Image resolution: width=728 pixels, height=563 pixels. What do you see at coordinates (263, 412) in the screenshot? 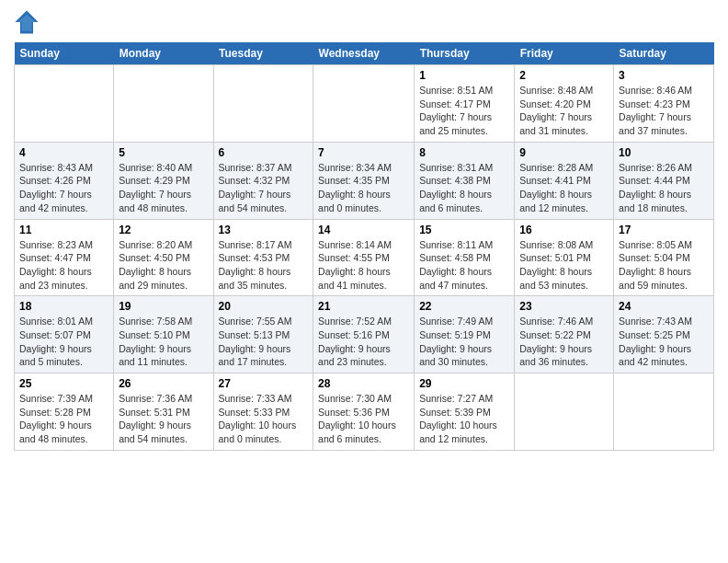
I see `day-cell: 27Sunrise: 7:33 AM Sunset: 5:33 PM Dayli…` at bounding box center [263, 412].